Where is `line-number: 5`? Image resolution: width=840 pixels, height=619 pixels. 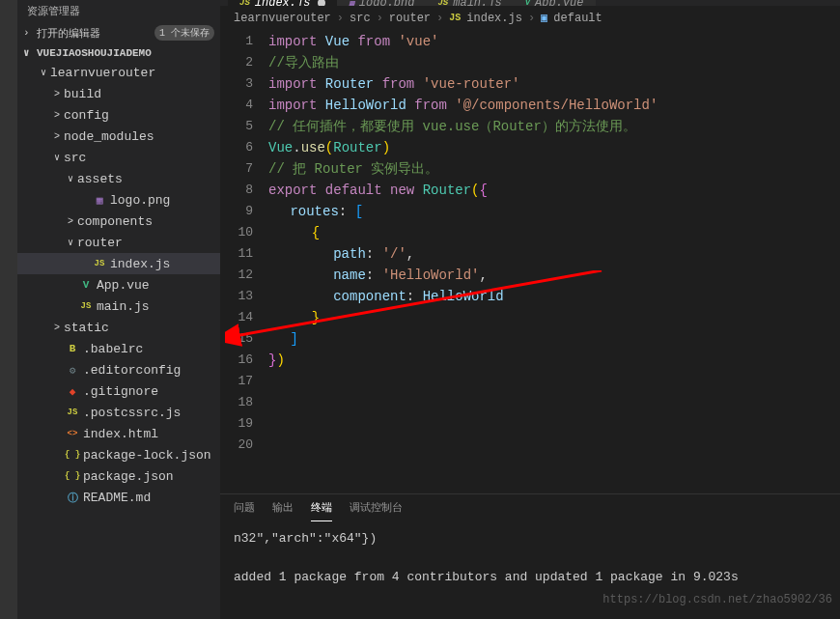
line-number: 5 is located at coordinates (237, 127).